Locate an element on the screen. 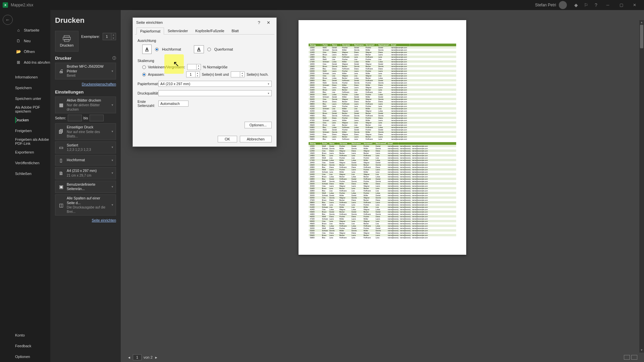  landscape-label: Querformat is located at coordinates (224, 49).